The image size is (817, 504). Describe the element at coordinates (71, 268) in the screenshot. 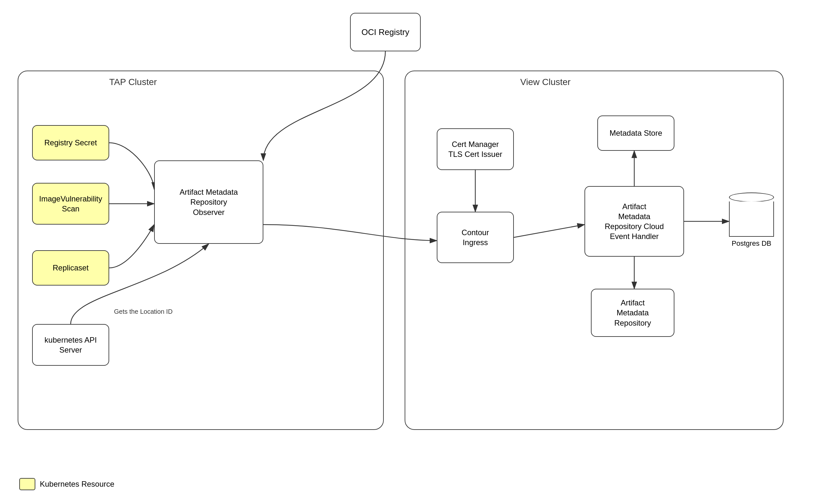

I see `replicaset-box: Replicaset` at that location.